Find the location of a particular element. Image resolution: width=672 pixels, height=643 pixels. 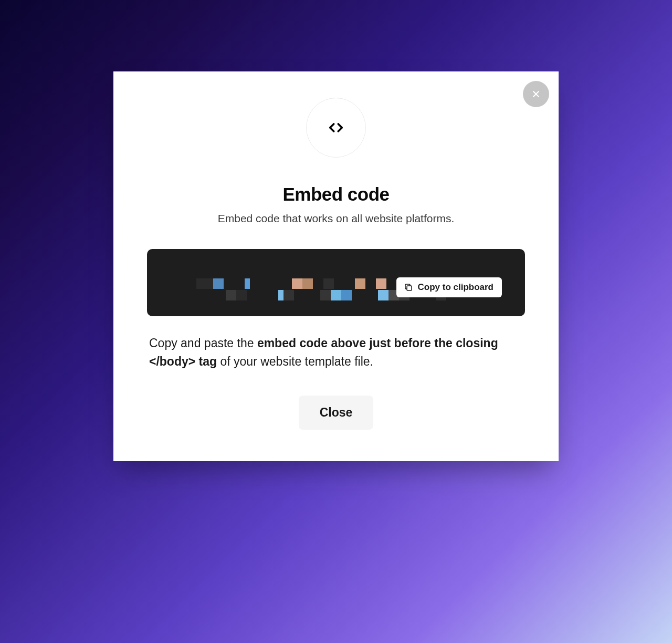

modal-subtitle: Embed code that works on all website pla… is located at coordinates (336, 219).